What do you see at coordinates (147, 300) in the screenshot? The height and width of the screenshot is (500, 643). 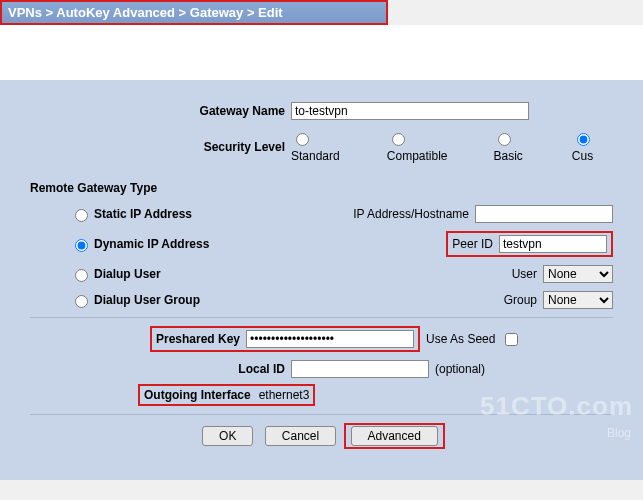 I see `dialup-group-label: Dialup User Group` at bounding box center [147, 300].